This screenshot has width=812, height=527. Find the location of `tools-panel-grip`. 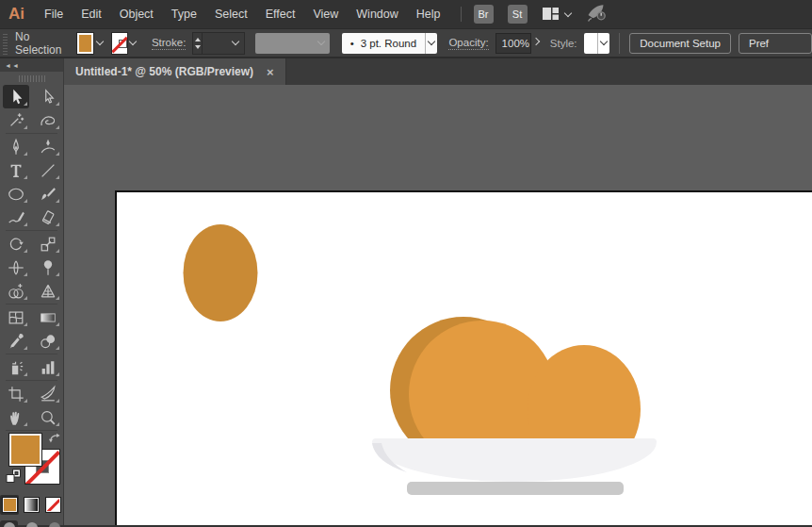

tools-panel-grip is located at coordinates (32, 78).